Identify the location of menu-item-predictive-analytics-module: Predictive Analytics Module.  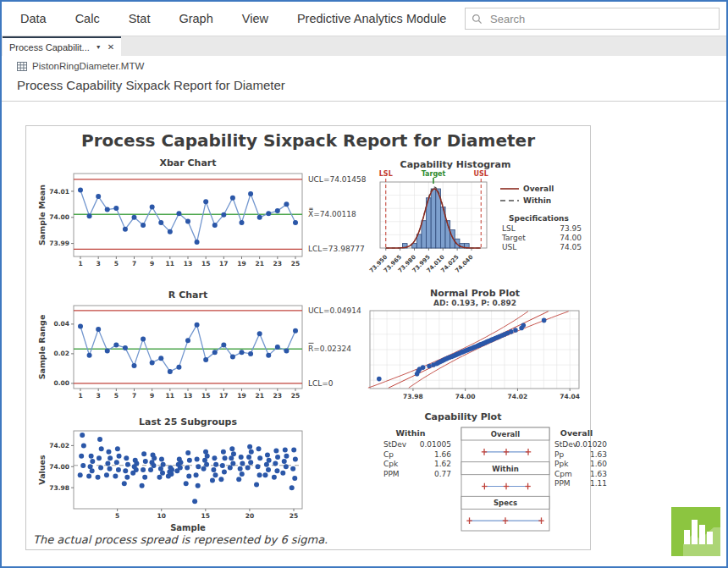
(372, 19).